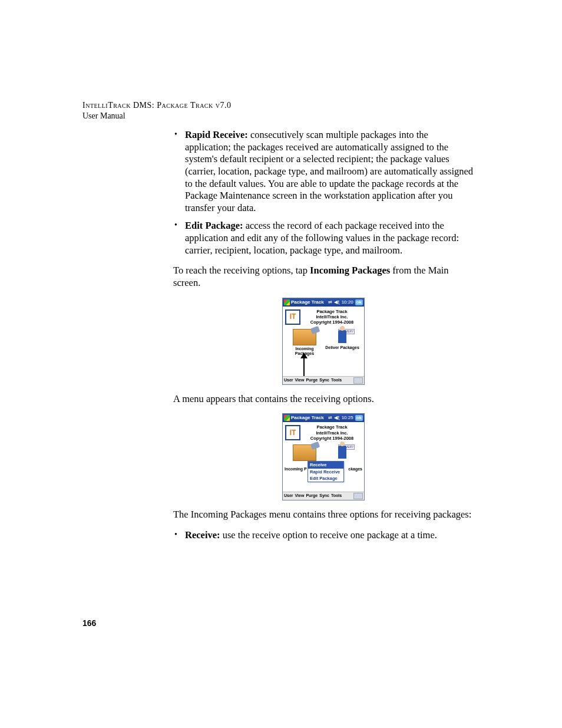 The width and height of the screenshot is (562, 728). What do you see at coordinates (323, 457) in the screenshot?
I see `pda-frame: Package Track ⇄ ◀ξ 10:25 ok IT Package T…` at bounding box center [323, 457].